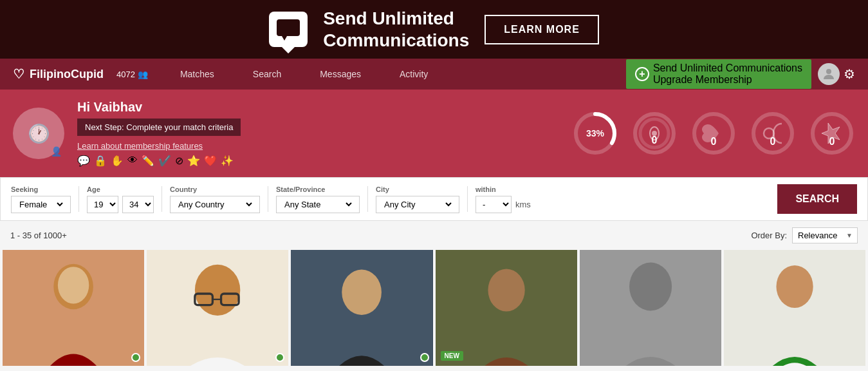 This screenshot has height=371, width=868. I want to click on within-select: -102550100, so click(494, 205).